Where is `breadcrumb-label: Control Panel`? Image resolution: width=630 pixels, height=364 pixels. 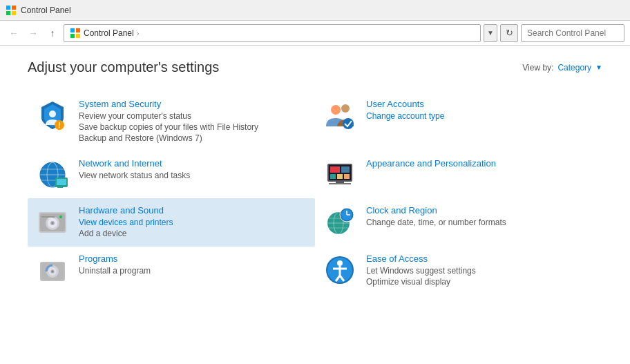 breadcrumb-label: Control Panel is located at coordinates (109, 33).